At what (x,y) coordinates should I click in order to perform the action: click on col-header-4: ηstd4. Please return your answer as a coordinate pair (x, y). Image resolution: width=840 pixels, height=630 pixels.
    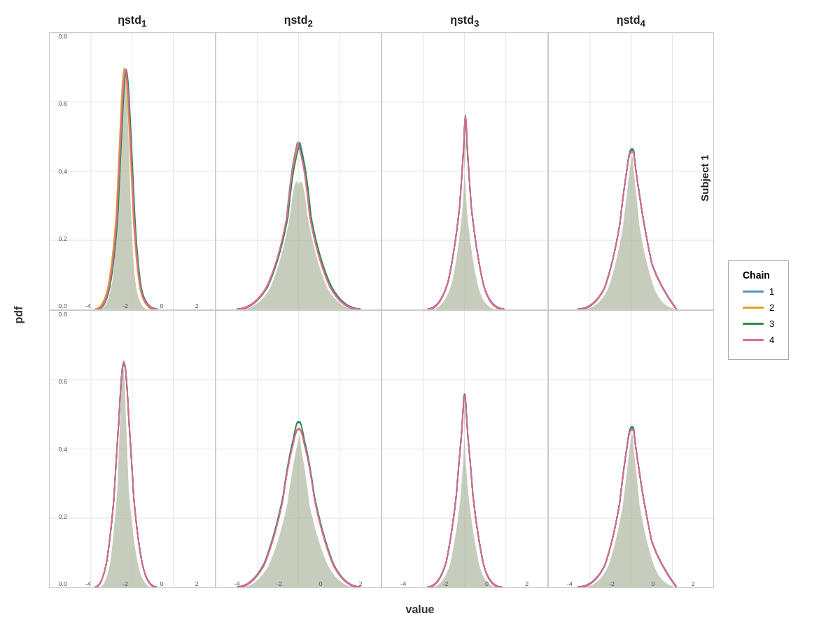
    Looking at the image, I should click on (631, 21).